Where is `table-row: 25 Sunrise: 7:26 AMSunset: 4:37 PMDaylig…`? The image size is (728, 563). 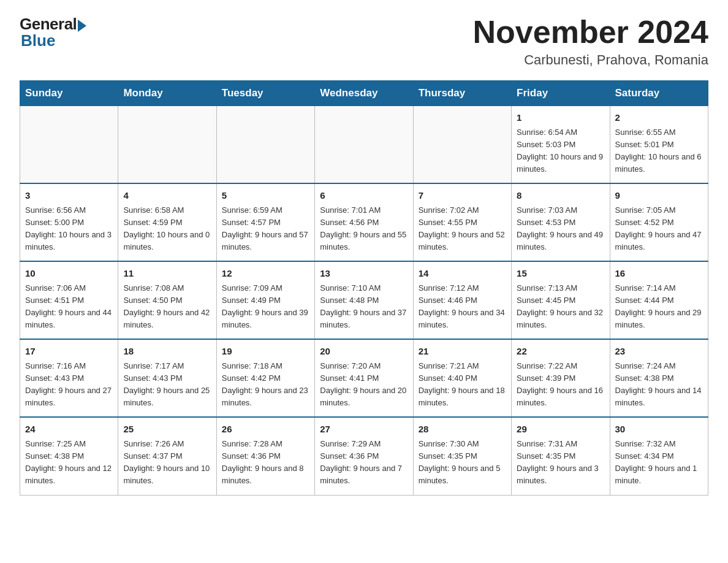
table-row: 25 Sunrise: 7:26 AMSunset: 4:37 PMDaylig… is located at coordinates (167, 456).